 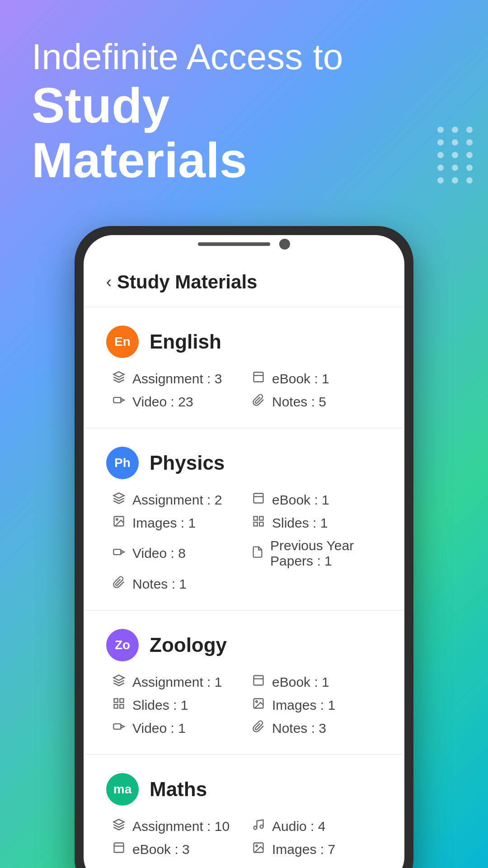 What do you see at coordinates (316, 728) in the screenshot?
I see `stat-item: Notes : 3` at bounding box center [316, 728].